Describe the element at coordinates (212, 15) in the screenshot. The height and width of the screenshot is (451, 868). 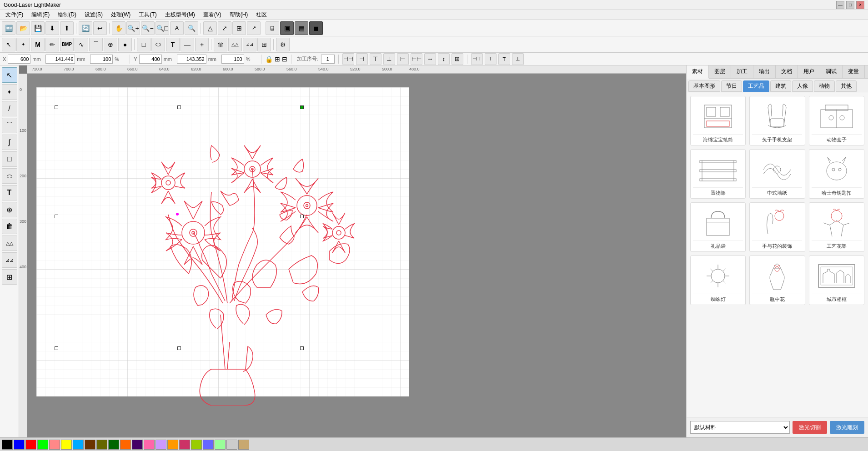
I see `menu-view: 查看(V)` at that location.